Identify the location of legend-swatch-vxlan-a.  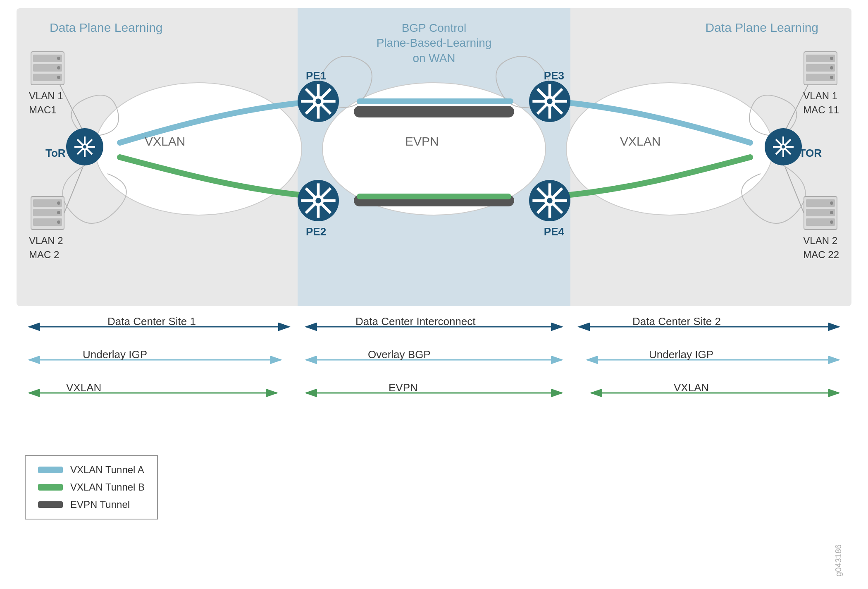
(50, 470).